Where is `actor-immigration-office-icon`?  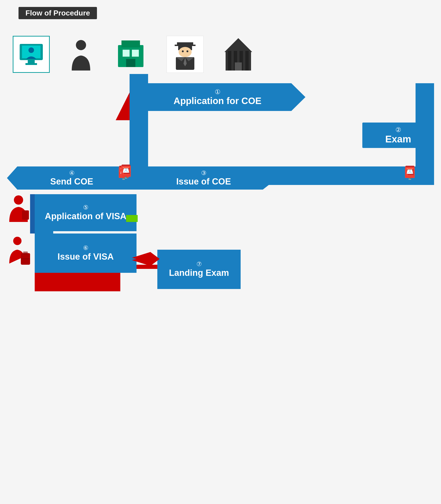 actor-immigration-office-icon is located at coordinates (131, 54).